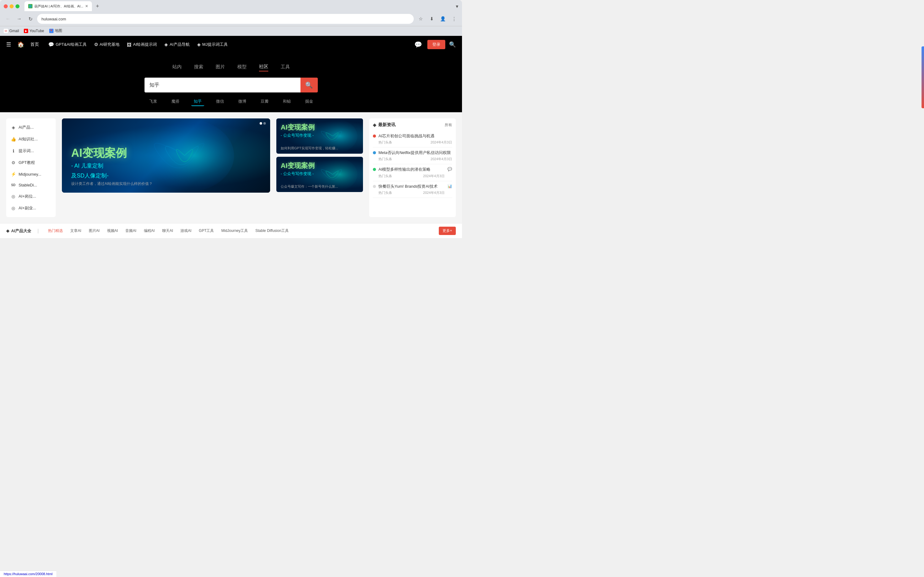  What do you see at coordinates (421, 19) in the screenshot?
I see `bookmark-star-icon: ☆` at bounding box center [421, 19].